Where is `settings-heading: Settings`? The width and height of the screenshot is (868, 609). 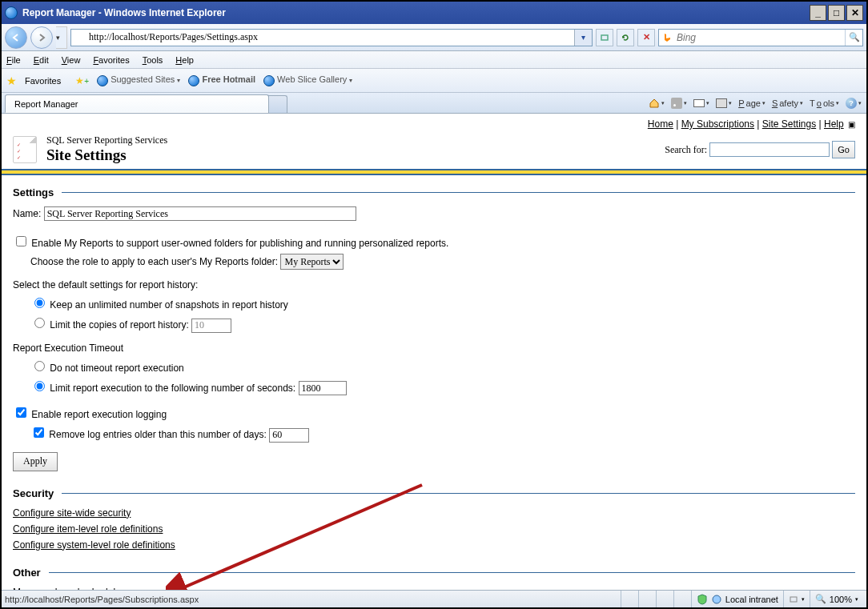
settings-heading: Settings is located at coordinates (434, 192).